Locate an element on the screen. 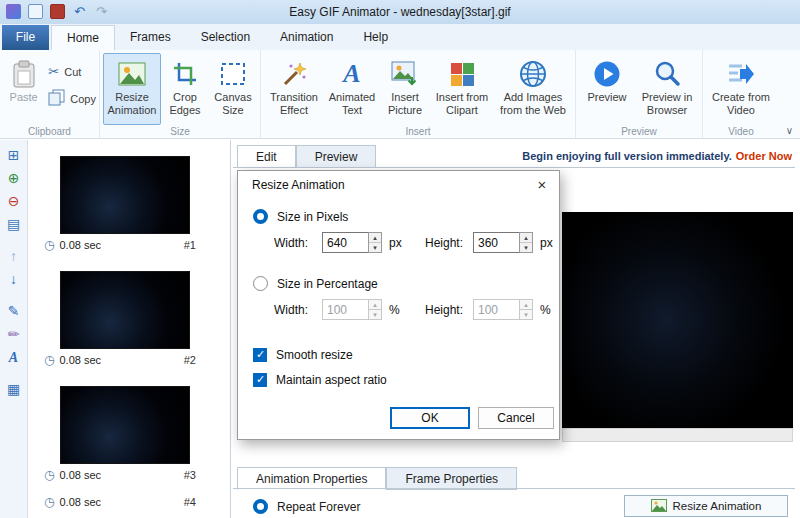 This screenshot has height=518, width=800. smooth-resize-option: Smooth resize is located at coordinates (303, 355).